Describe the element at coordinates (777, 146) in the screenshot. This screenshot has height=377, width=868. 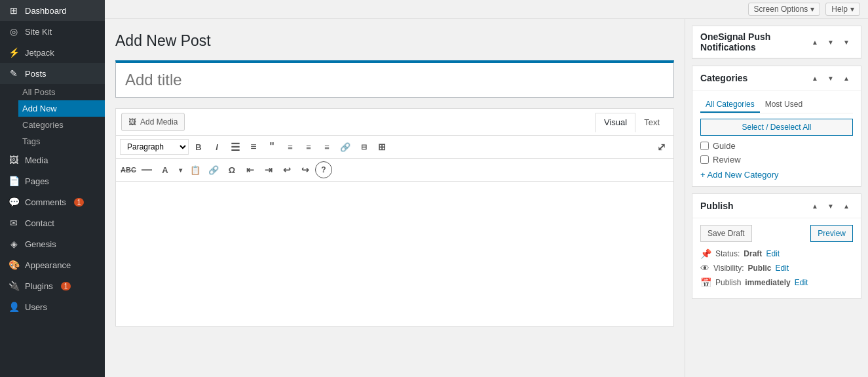
I see `category-item-guide: Guide` at that location.